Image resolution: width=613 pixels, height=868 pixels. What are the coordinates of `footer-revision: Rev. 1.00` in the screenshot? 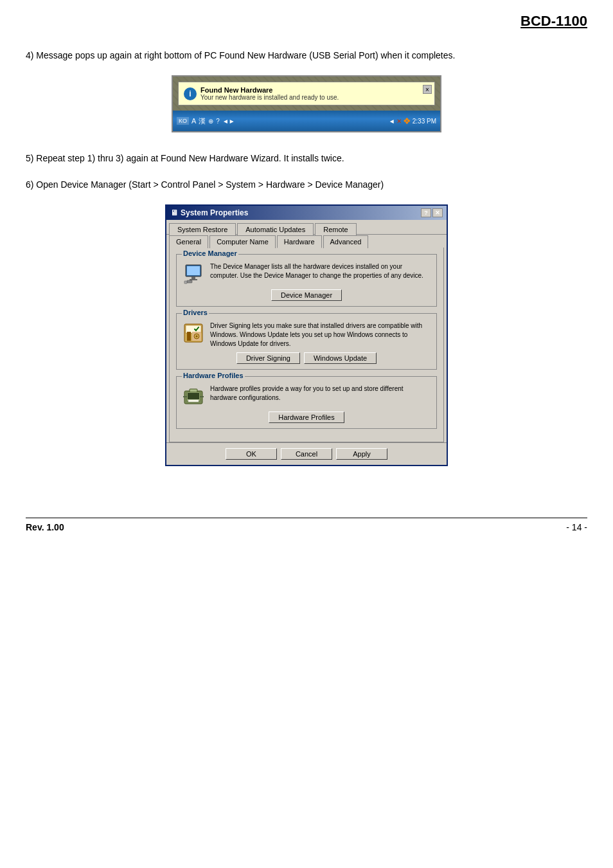 It's located at (45, 527).